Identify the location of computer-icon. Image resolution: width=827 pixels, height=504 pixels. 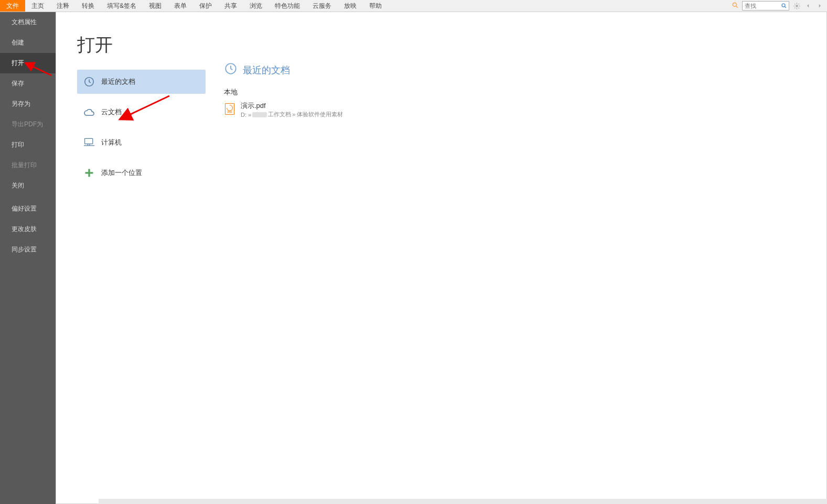
(89, 143).